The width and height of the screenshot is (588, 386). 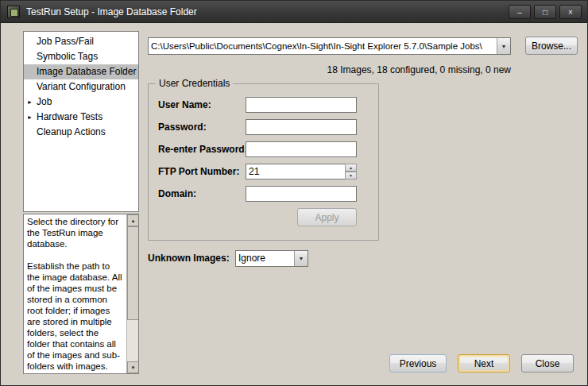 I want to click on unknown-images-value: Ignore, so click(x=265, y=259).